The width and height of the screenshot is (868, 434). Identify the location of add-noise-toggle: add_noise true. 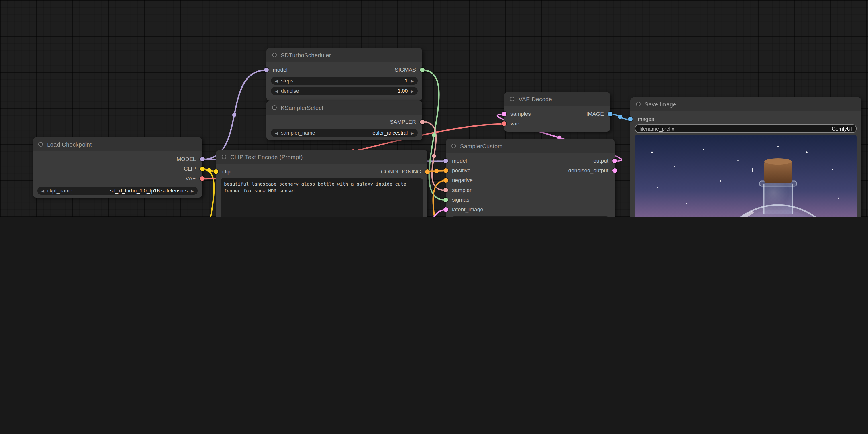
(530, 217).